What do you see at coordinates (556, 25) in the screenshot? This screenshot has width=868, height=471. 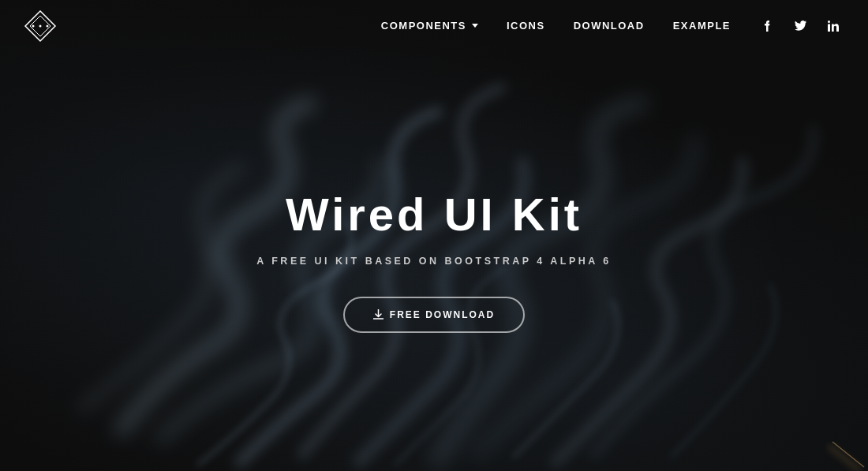 I see `nav-links: COMPONENTS ICONS DOWNLOAD EXAMPLE` at bounding box center [556, 25].